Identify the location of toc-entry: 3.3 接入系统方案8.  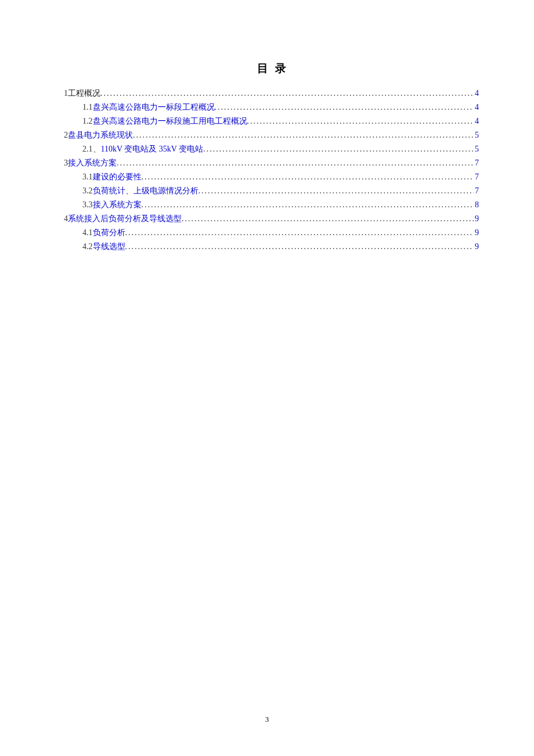
(272, 205).